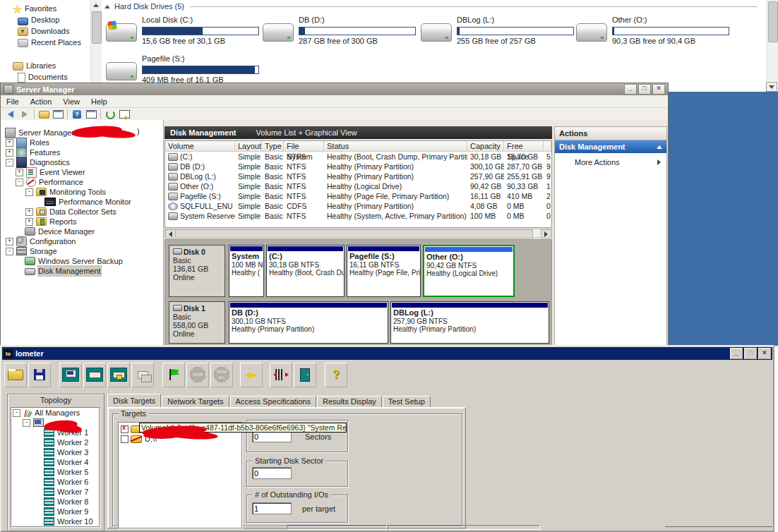  I want to click on drive-item: DBLog (L:) 255 GB free of 257 GB, so click(498, 34).